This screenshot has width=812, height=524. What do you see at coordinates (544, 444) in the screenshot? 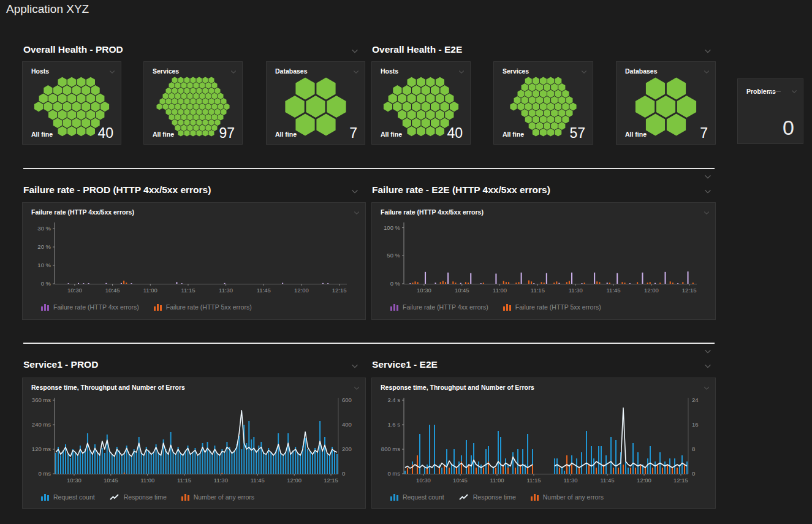
I see `service1-e2e-chart: 0 ms800 ms1.6 s2.4 s08162410:3010:4511:0…` at bounding box center [544, 444].